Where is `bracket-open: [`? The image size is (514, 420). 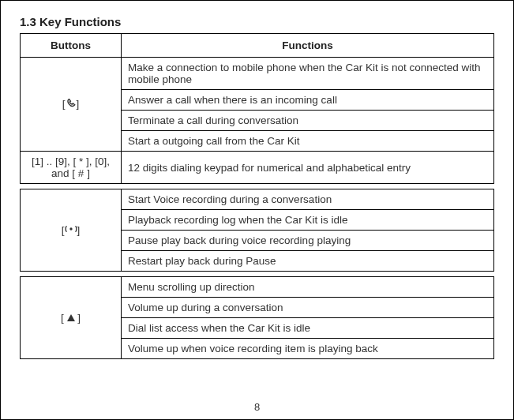
bracket-open: [ is located at coordinates (64, 317).